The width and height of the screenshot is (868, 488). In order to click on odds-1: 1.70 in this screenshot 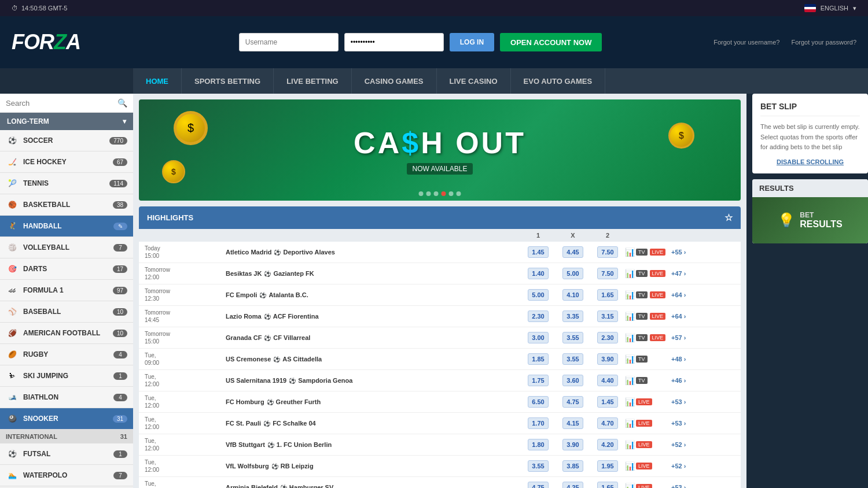, I will do `click(538, 423)`.